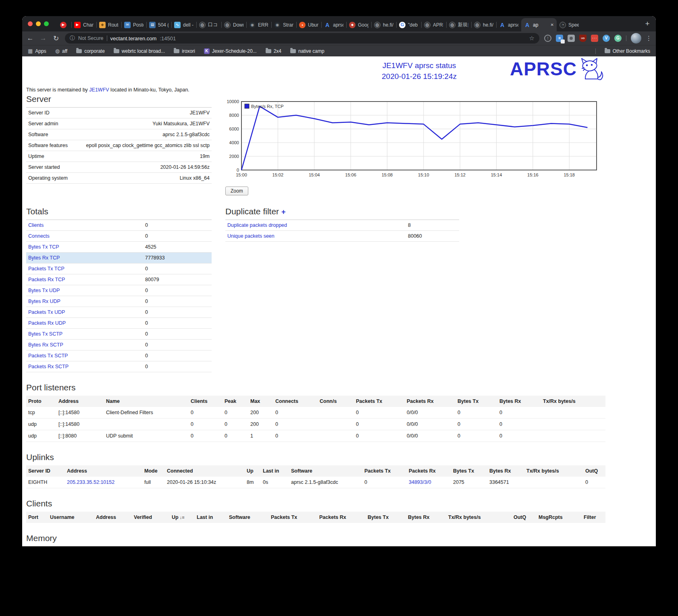 This screenshot has height=616, width=678. I want to click on metric-link: Packets Rx TCP, so click(87, 280).